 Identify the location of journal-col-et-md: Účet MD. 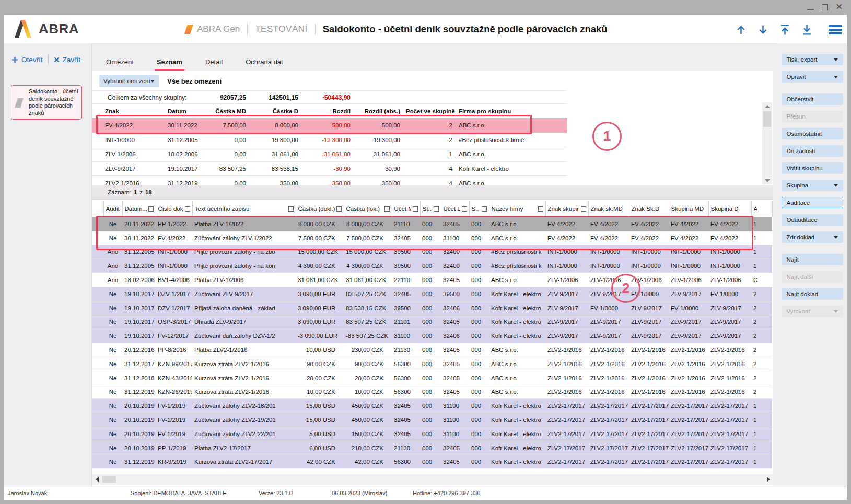
(406, 209).